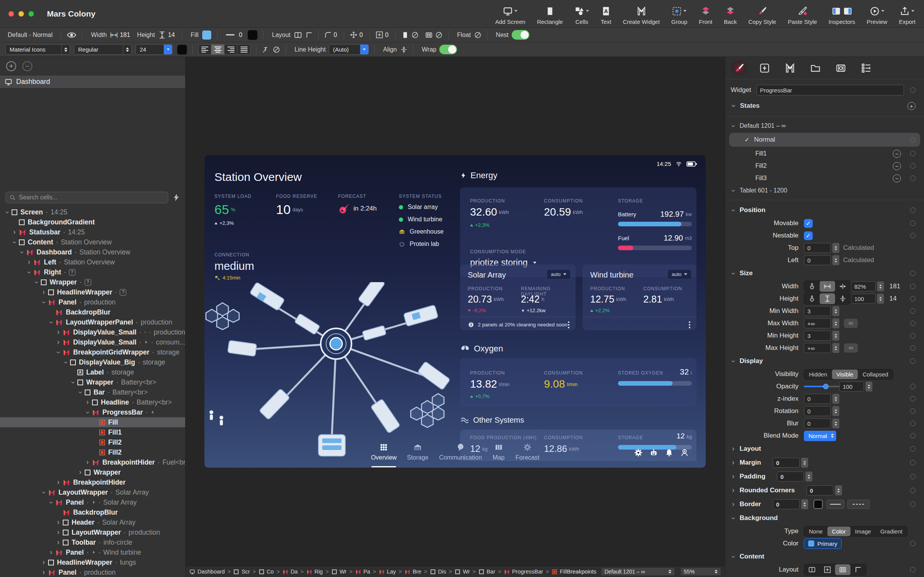 This screenshot has height=577, width=924. What do you see at coordinates (92, 222) in the screenshot?
I see `tree-row-backgroundgradient: BackgroundGradient` at bounding box center [92, 222].